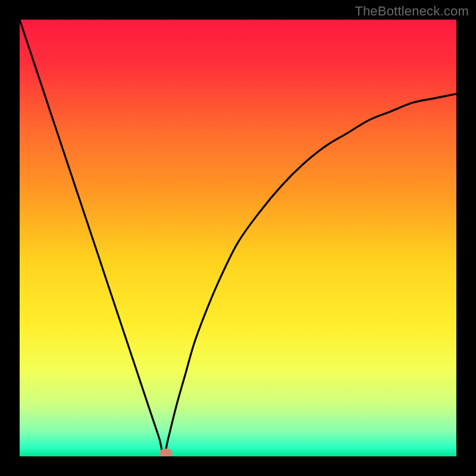  I want to click on watermark-text: TheBottleneck.com, so click(412, 11).